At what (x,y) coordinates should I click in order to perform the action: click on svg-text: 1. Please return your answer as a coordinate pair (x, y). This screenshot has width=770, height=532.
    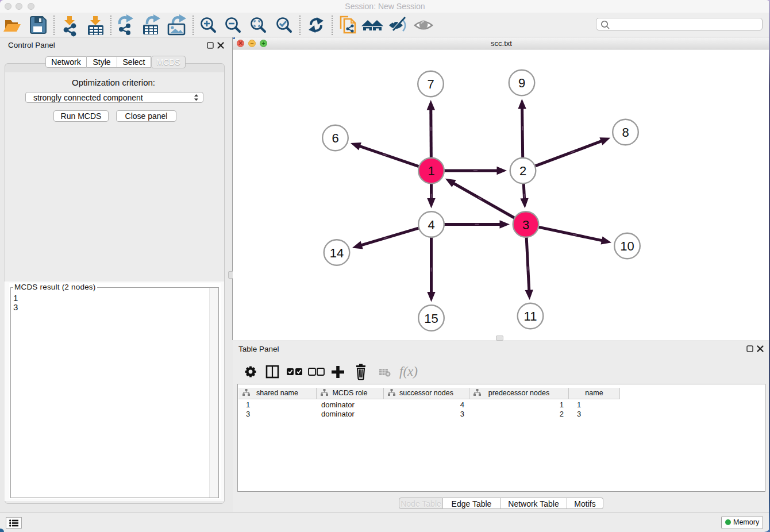
    Looking at the image, I should click on (431, 171).